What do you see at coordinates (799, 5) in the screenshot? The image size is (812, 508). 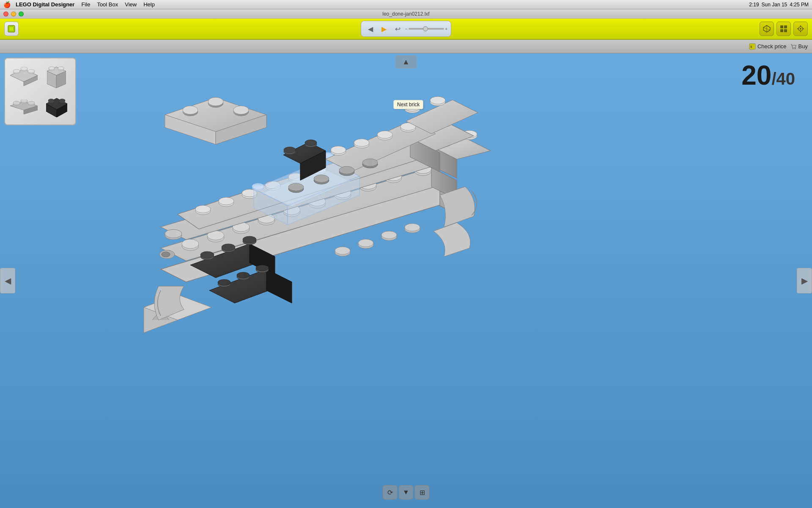 I see `time: 4:25 PM` at bounding box center [799, 5].